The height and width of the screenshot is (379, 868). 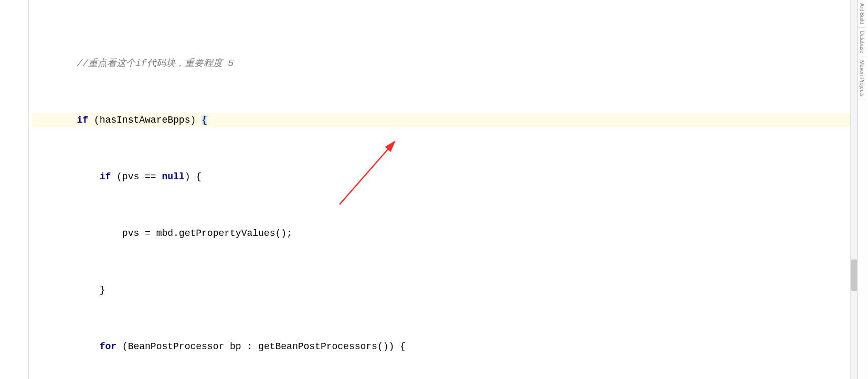 What do you see at coordinates (450, 121) in the screenshot?
I see `code-line-highlight: if (hasInstAwareBpps) {` at bounding box center [450, 121].